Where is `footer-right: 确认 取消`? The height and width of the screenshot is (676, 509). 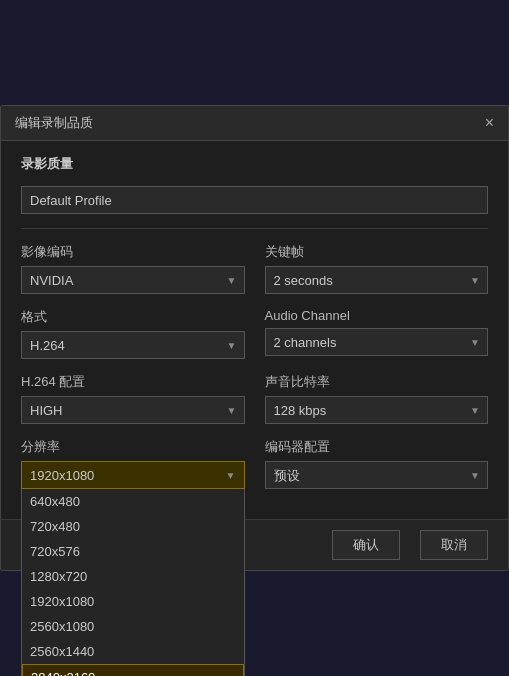 footer-right: 确认 取消 is located at coordinates (410, 545).